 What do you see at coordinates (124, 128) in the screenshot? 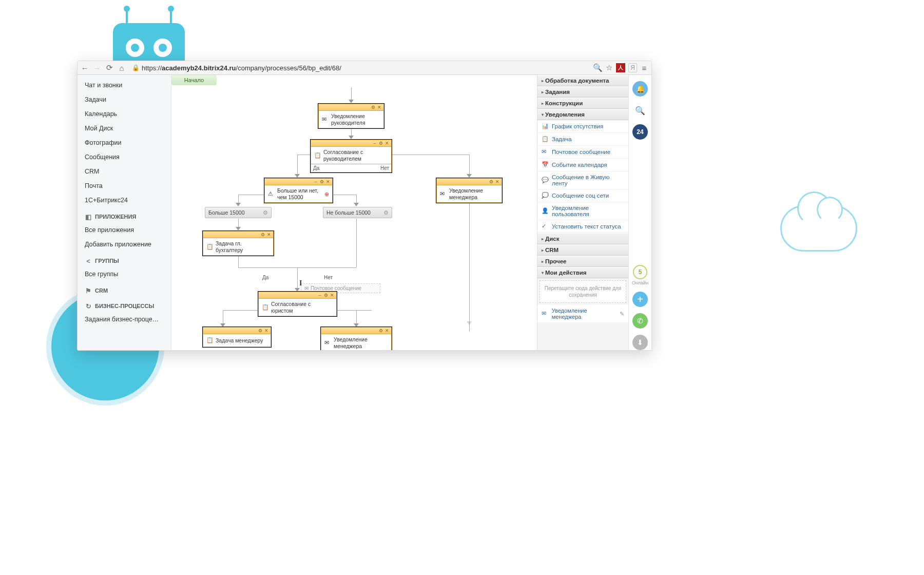
I see `sidebar-item-disk: Мой Диск` at bounding box center [124, 128].